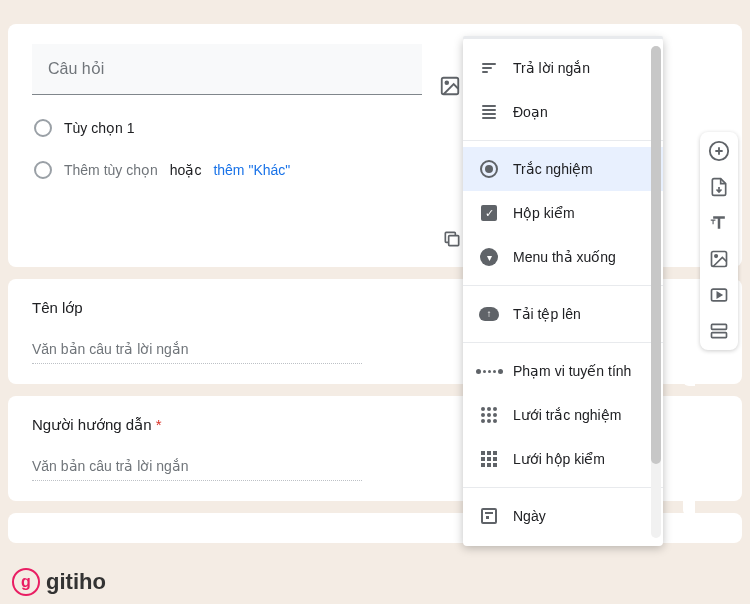 Image resolution: width=750 pixels, height=604 pixels. I want to click on grid-squares-icon, so click(489, 459).